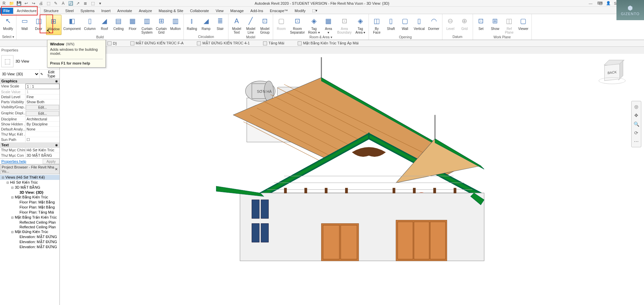 The height and width of the screenshot is (305, 644). I want to click on show-button: ⊞Show, so click(495, 25).